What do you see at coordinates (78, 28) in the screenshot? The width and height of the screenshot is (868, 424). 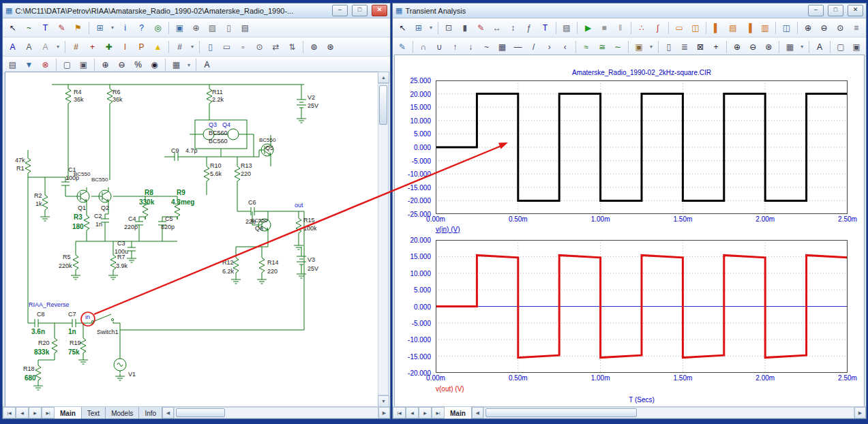 I see `flag-mode-icon: ⚑` at bounding box center [78, 28].